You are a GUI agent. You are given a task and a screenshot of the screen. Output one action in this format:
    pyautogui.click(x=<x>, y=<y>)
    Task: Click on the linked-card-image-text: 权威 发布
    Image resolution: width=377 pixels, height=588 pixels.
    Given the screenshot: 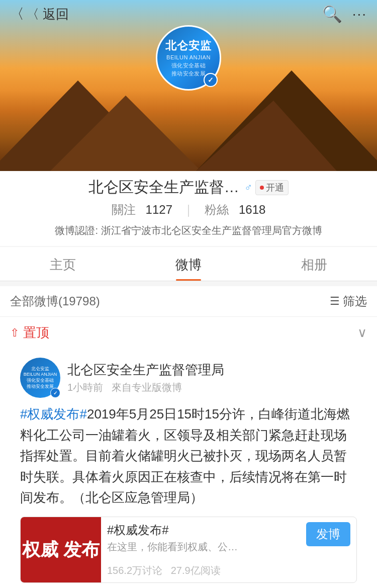 What is the action you would take?
    pyautogui.click(x=61, y=549)
    